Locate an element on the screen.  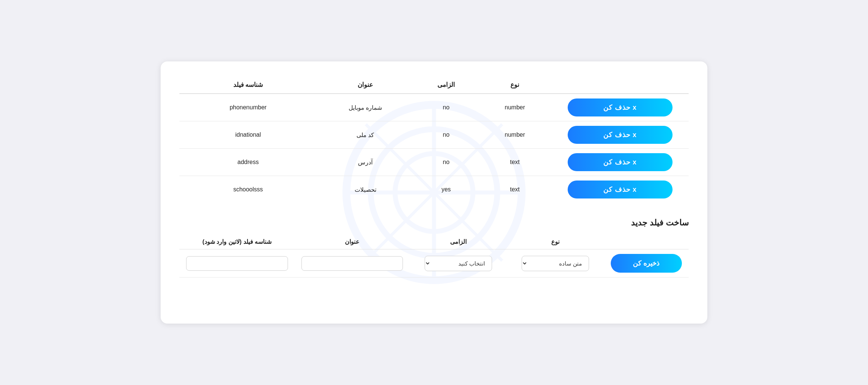
identifier-cell: schooolsss is located at coordinates (248, 190).